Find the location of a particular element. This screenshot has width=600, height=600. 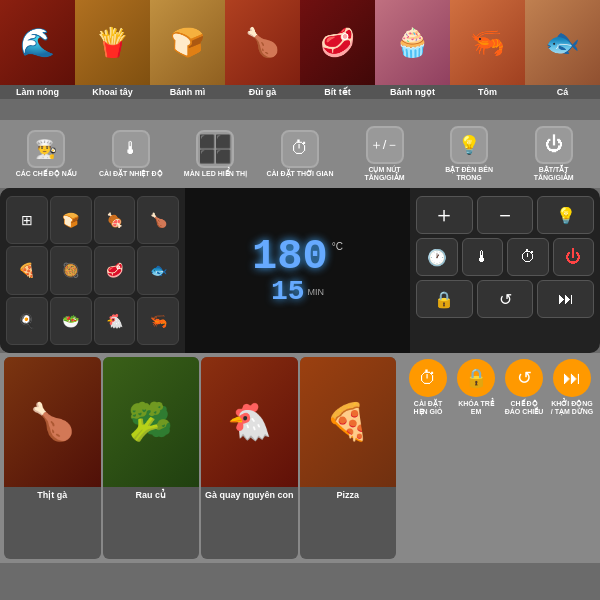

mode-btn-9: 🥗 is located at coordinates (71, 321).